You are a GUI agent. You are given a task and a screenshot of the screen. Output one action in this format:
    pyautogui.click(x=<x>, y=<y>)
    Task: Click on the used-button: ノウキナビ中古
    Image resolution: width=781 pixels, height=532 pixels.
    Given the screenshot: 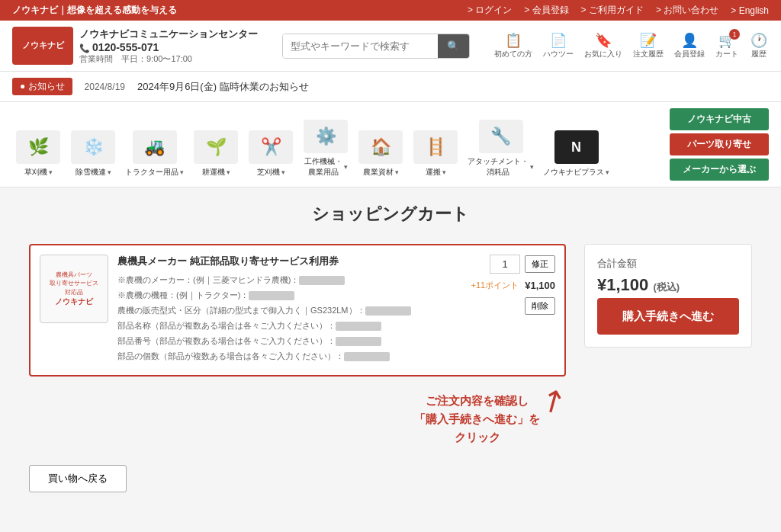 What is the action you would take?
    pyautogui.click(x=719, y=119)
    